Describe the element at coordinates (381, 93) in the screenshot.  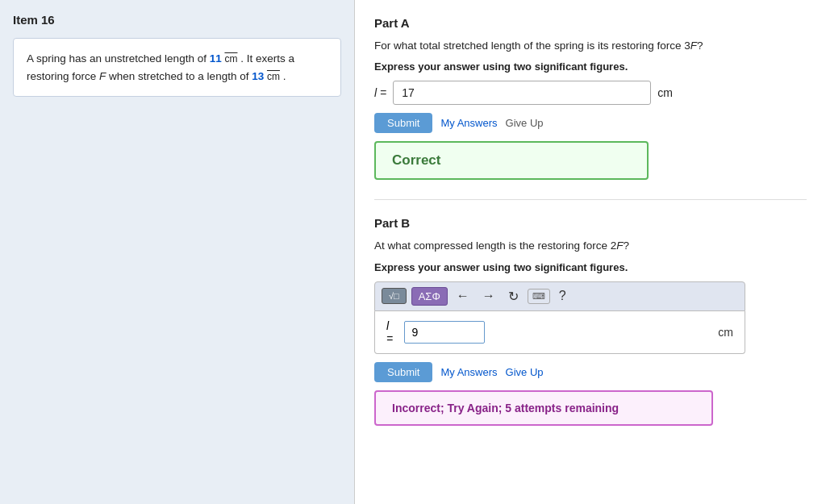
I see `part-a-answer-label: l =` at that location.